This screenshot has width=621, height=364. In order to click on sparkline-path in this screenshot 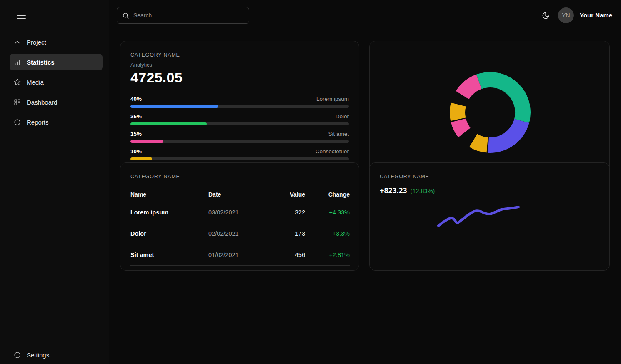, I will do `click(478, 217)`.